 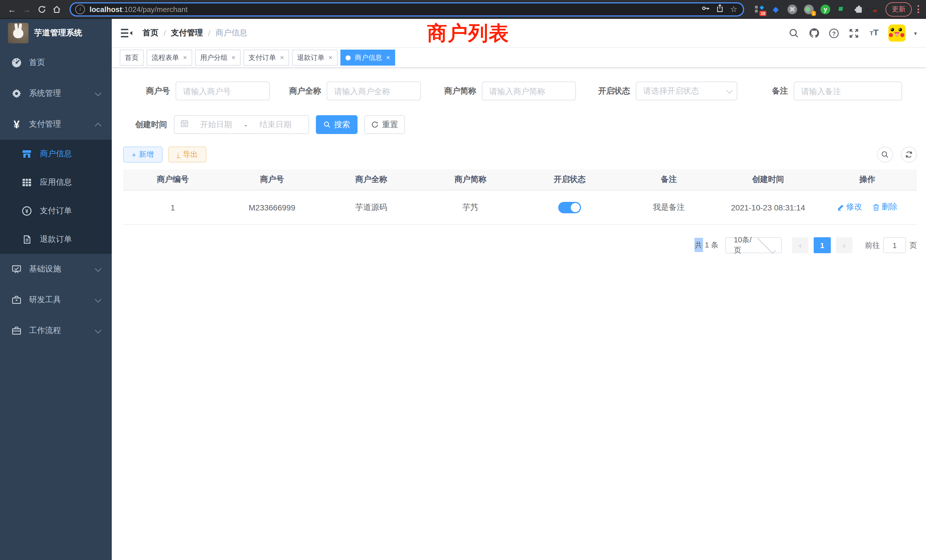 What do you see at coordinates (45, 269) in the screenshot?
I see `sidebar-item-label: 基础设施` at bounding box center [45, 269].